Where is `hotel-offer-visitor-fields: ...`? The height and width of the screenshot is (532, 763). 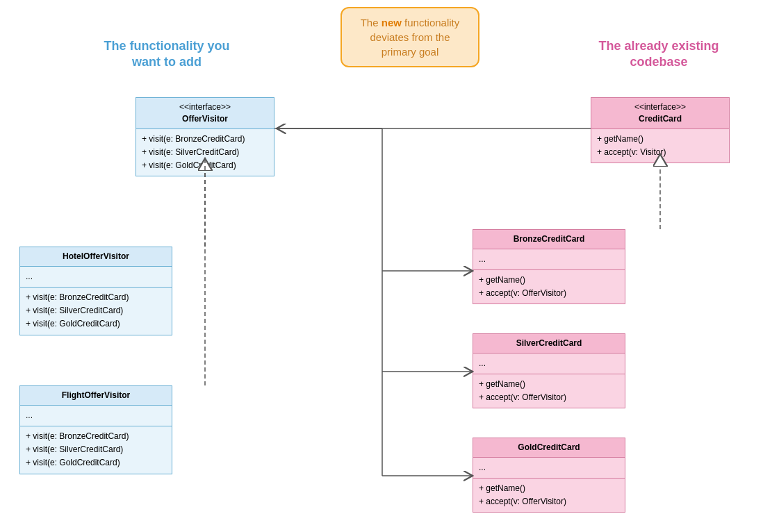 hotel-offer-visitor-fields: ... is located at coordinates (96, 276).